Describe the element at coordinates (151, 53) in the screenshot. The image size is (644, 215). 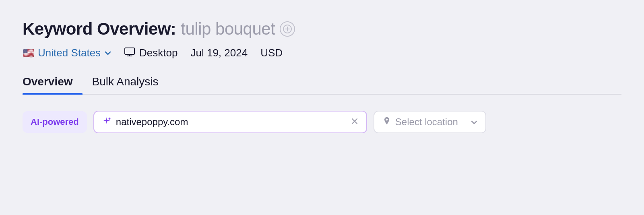
I see `device-item: Desktop` at that location.